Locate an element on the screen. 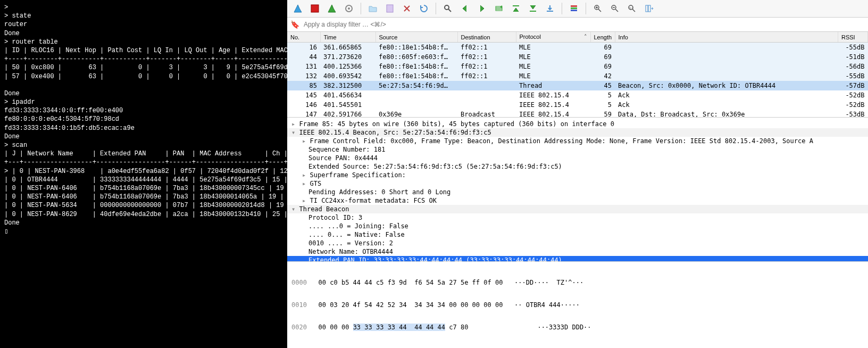 The width and height of the screenshot is (868, 348). detail-ti: TI CC24xx-format metadata: FCS OK is located at coordinates (578, 201).